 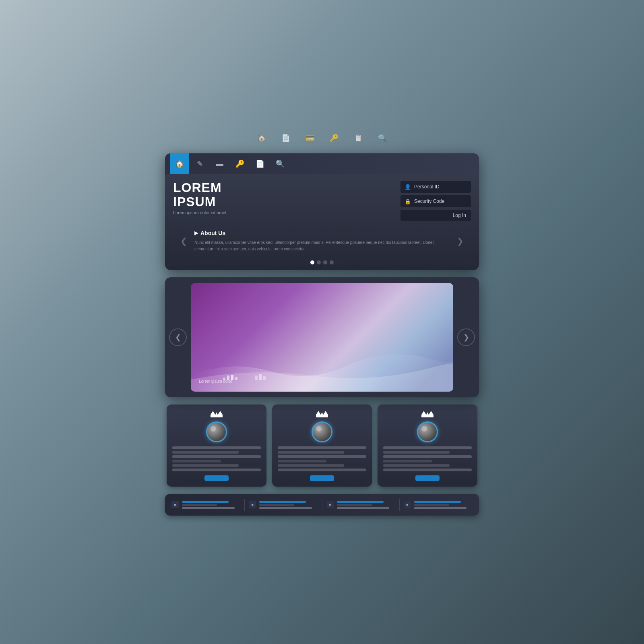 What do you see at coordinates (322, 233) in the screenshot?
I see `about-title: ▶ About Us` at bounding box center [322, 233].